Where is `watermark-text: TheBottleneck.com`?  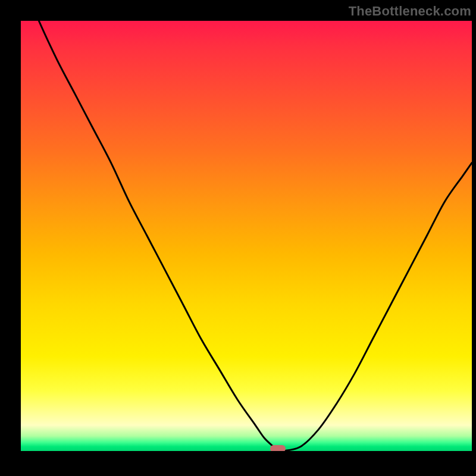
watermark-text: TheBottleneck.com is located at coordinates (410, 11).